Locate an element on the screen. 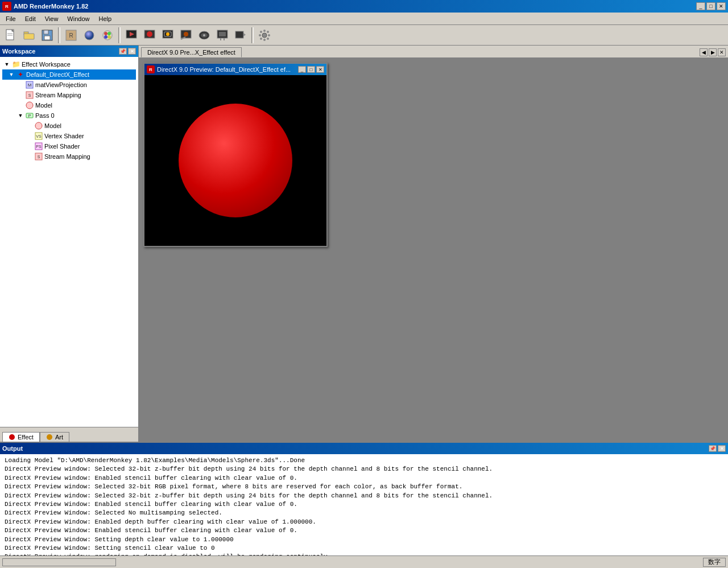 The width and height of the screenshot is (728, 568). preview-canvas is located at coordinates (235, 160).